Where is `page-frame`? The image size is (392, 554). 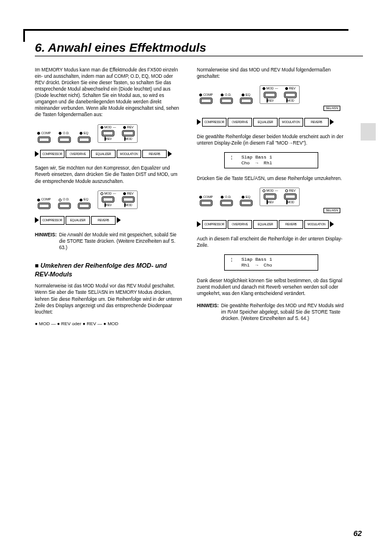
page-frame is located at coordinates (186, 34).